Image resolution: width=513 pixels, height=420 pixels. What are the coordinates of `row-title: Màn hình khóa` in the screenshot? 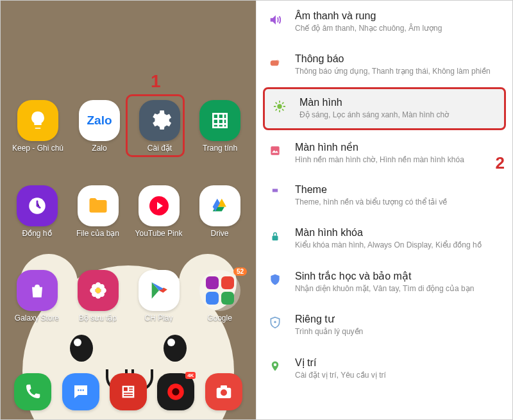 It's located at (398, 233).